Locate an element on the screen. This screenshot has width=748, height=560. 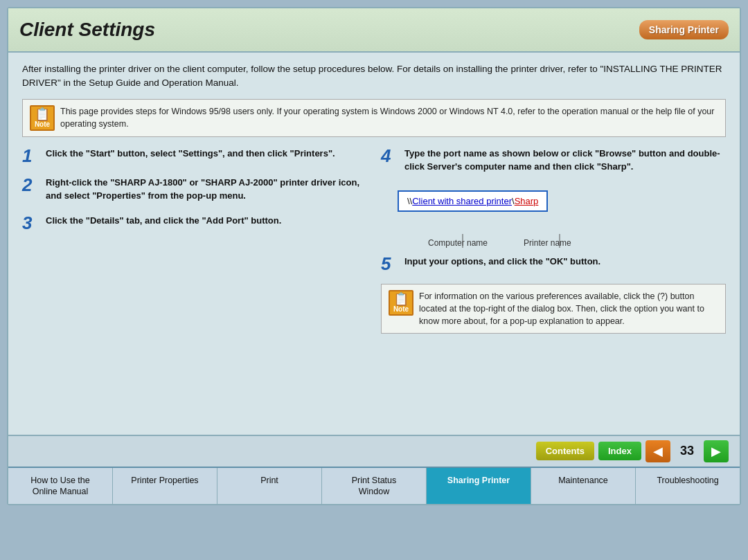
port-name-display: \\Client with shared printer\Sharp is located at coordinates (472, 201).